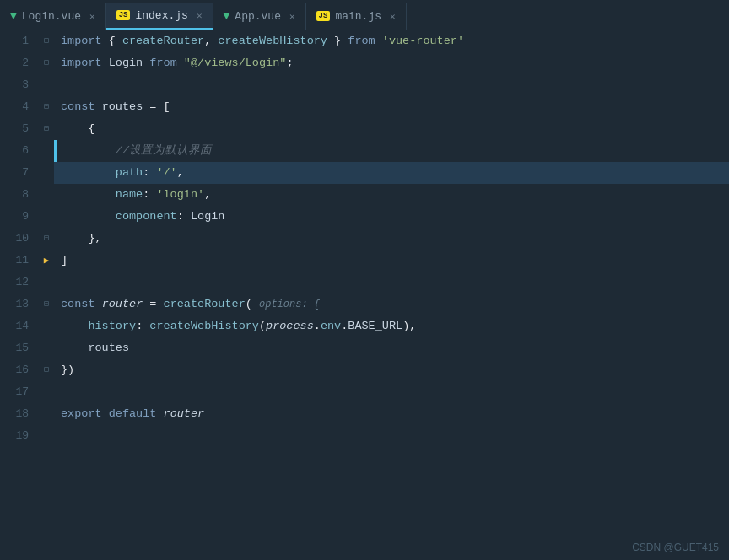 This screenshot has height=560, width=729. Describe the element at coordinates (19, 295) in the screenshot. I see `gutter: 1 2 3 4 5 6 7 8 9 10 11 12 13 14 15 16 1` at that location.